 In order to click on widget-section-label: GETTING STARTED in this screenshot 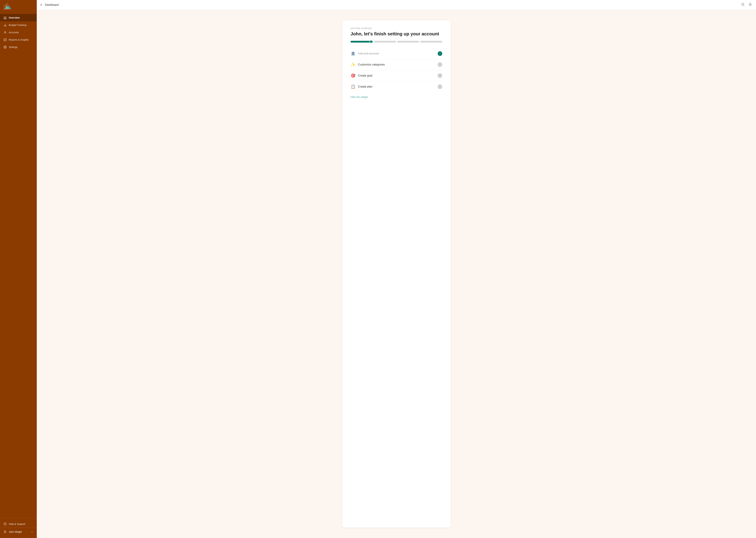, I will do `click(397, 28)`.